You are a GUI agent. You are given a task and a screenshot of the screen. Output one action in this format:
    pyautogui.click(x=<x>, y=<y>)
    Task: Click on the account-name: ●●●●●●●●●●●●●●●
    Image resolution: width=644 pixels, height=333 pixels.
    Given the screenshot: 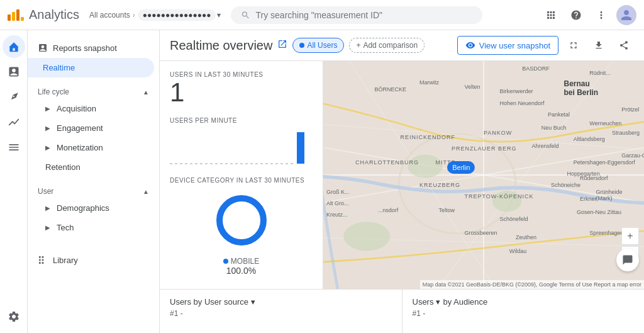 What is the action you would take?
    pyautogui.click(x=177, y=15)
    